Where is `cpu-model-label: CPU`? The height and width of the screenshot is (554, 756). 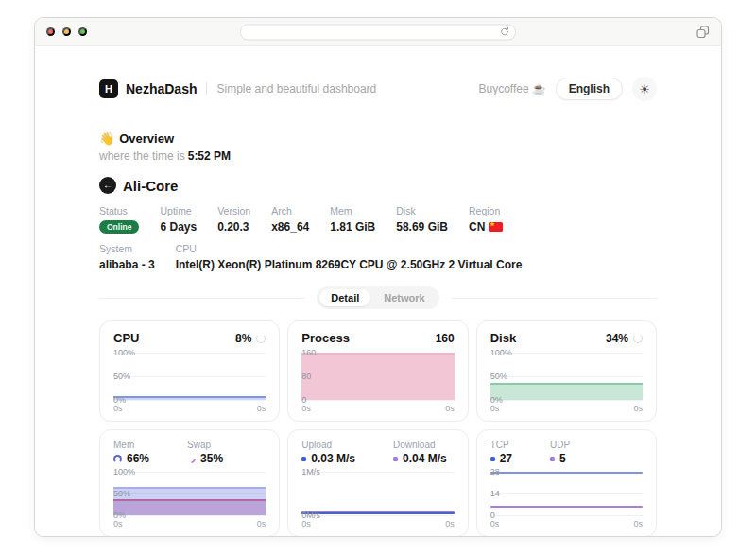
cpu-model-label: CPU is located at coordinates (350, 249).